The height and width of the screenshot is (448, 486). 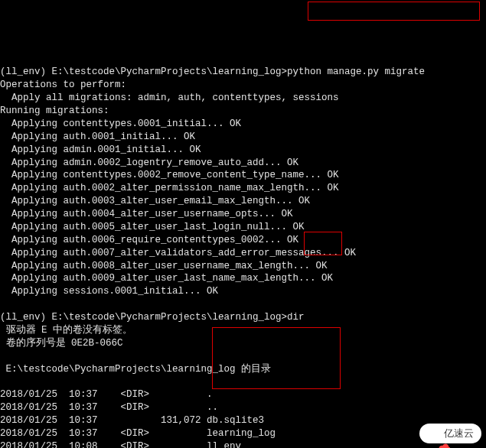 I want to click on highlight-box-migrate-command, so click(x=393, y=11).